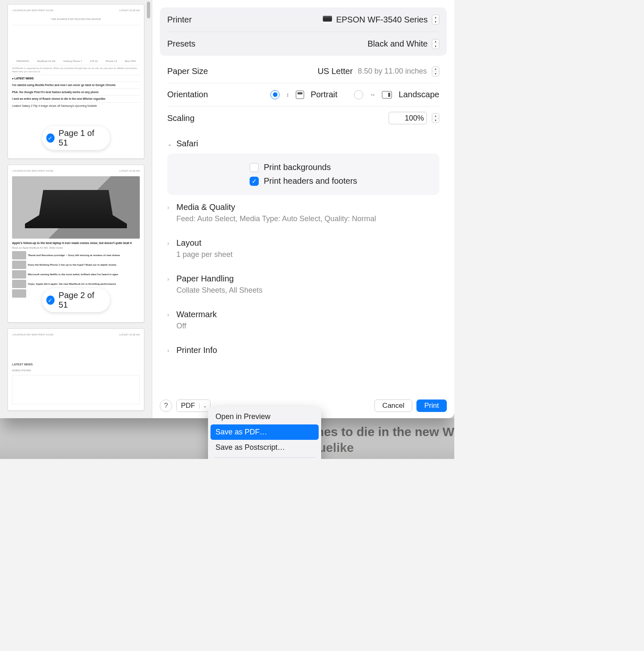 This screenshot has width=644, height=651. I want to click on section-layout: ›Layout 1 page per sheet, so click(303, 249).